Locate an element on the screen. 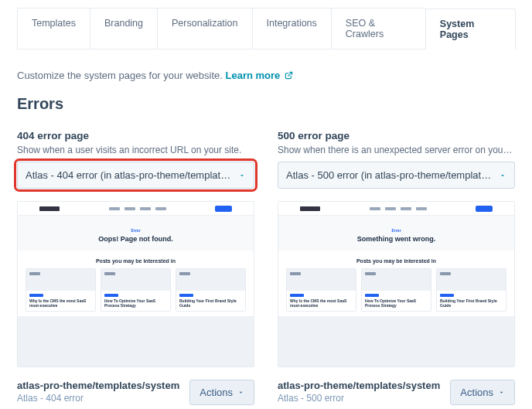 Image resolution: width=532 pixels, height=409 pixels. tab-seo-crawlers: SEO & Crawlers is located at coordinates (379, 28).